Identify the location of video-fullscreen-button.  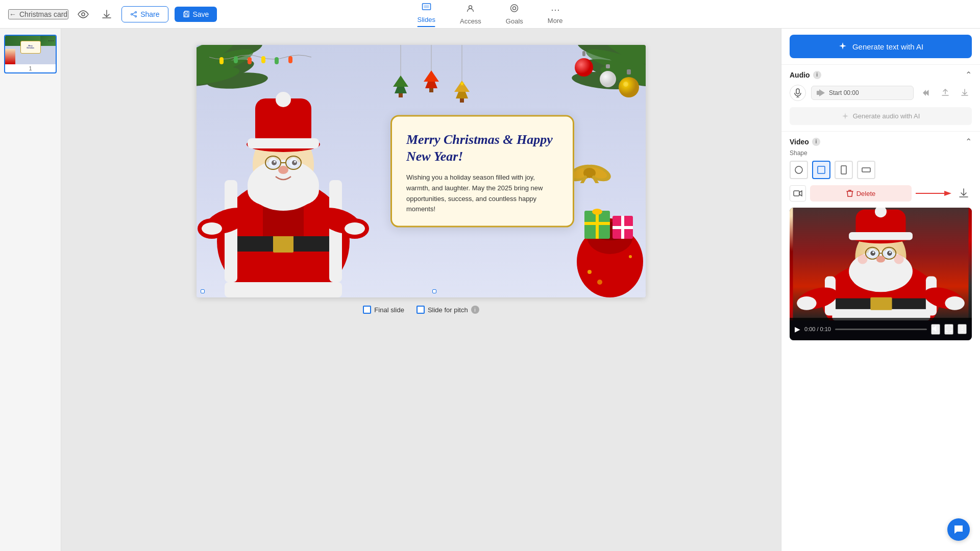
(949, 330).